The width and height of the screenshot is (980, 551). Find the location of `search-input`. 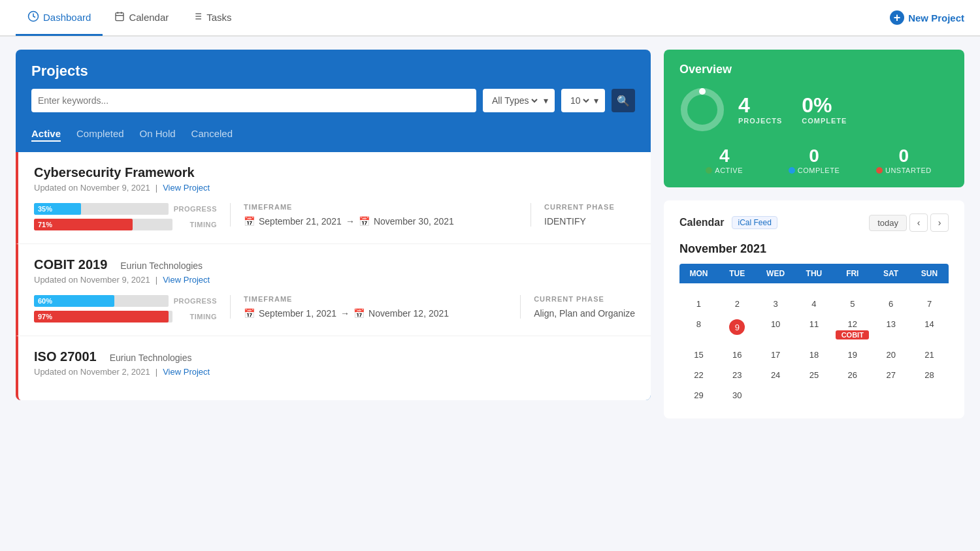

search-input is located at coordinates (253, 101).